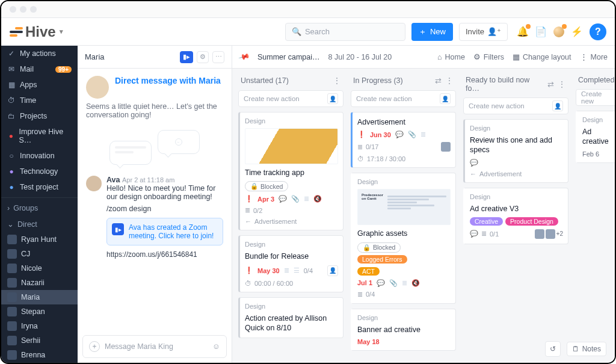 The image size is (616, 364). Describe the element at coordinates (40, 297) in the screenshot. I see `dm-item: Maria` at that location.